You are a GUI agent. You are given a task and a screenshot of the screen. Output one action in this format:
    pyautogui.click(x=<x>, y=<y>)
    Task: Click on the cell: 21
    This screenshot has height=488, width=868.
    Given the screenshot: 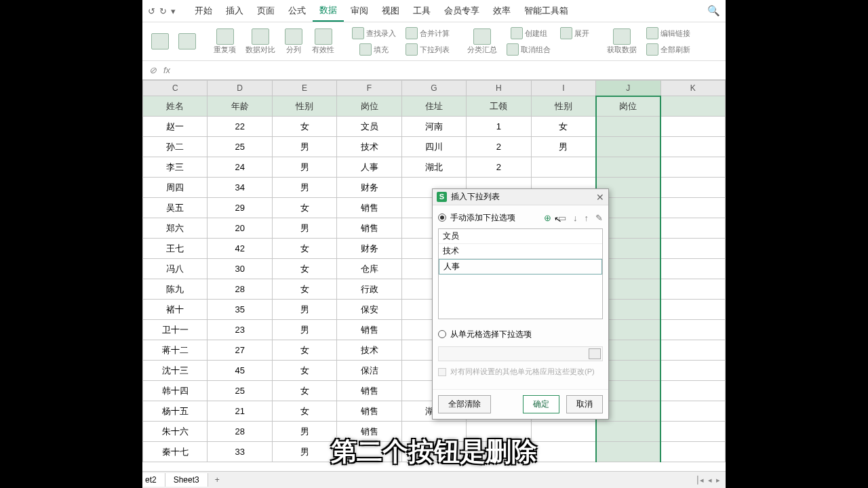 What is the action you would take?
    pyautogui.click(x=240, y=411)
    